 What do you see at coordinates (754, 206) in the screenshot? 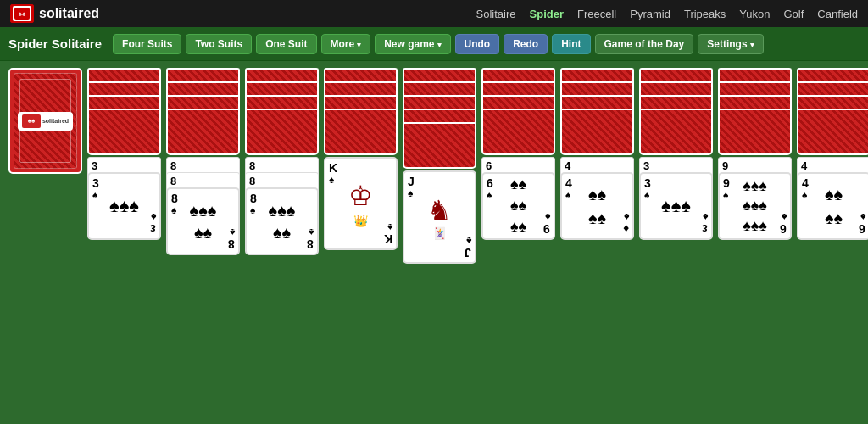
I see `card-face-full: 9 ♠ ♠♠♠♠♠♠♠♠♠ 6 ♠` at bounding box center [754, 206].